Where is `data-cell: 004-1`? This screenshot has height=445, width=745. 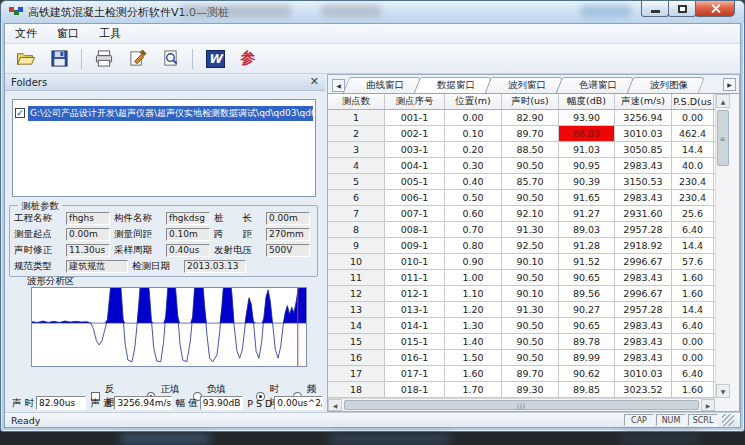
data-cell: 004-1 is located at coordinates (415, 166).